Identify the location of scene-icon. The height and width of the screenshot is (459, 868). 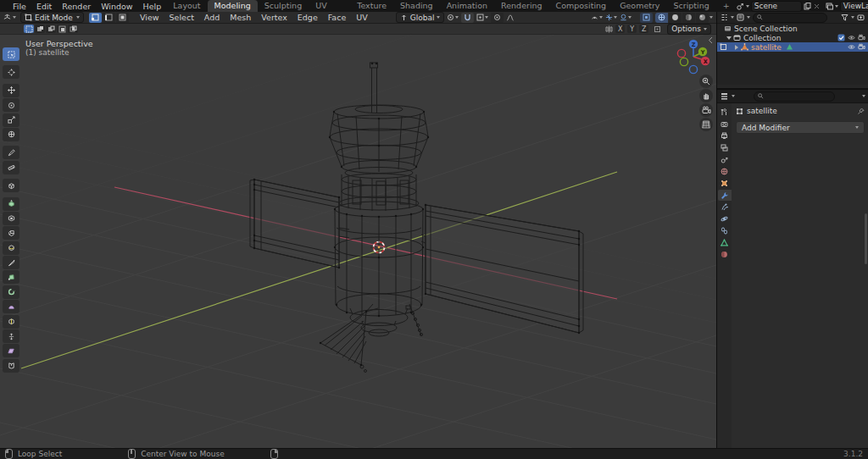
(741, 7).